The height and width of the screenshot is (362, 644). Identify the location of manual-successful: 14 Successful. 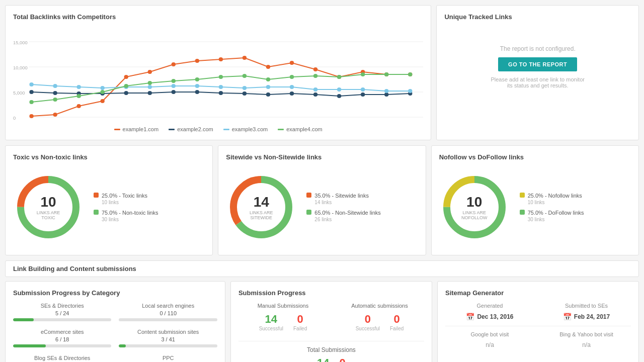
(271, 322).